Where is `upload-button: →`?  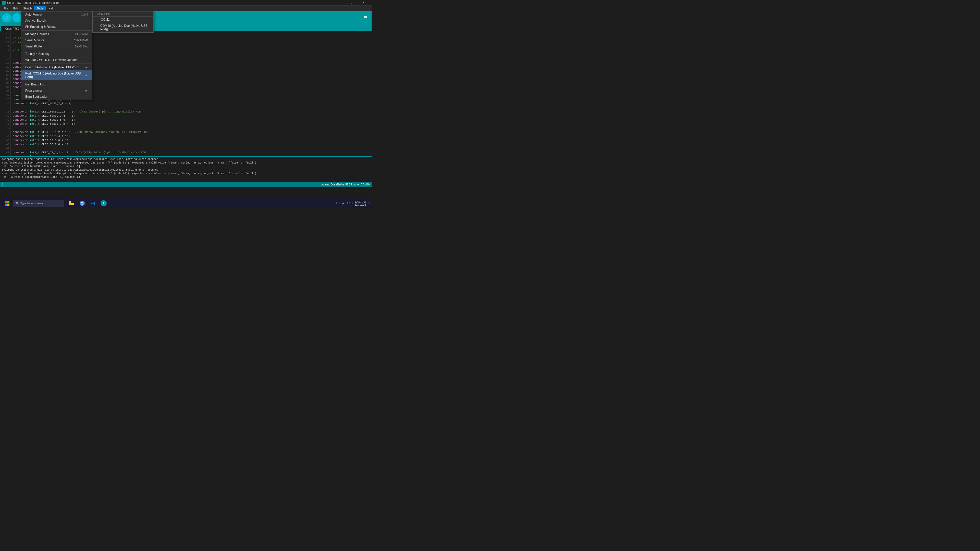 upload-button: → is located at coordinates (17, 18).